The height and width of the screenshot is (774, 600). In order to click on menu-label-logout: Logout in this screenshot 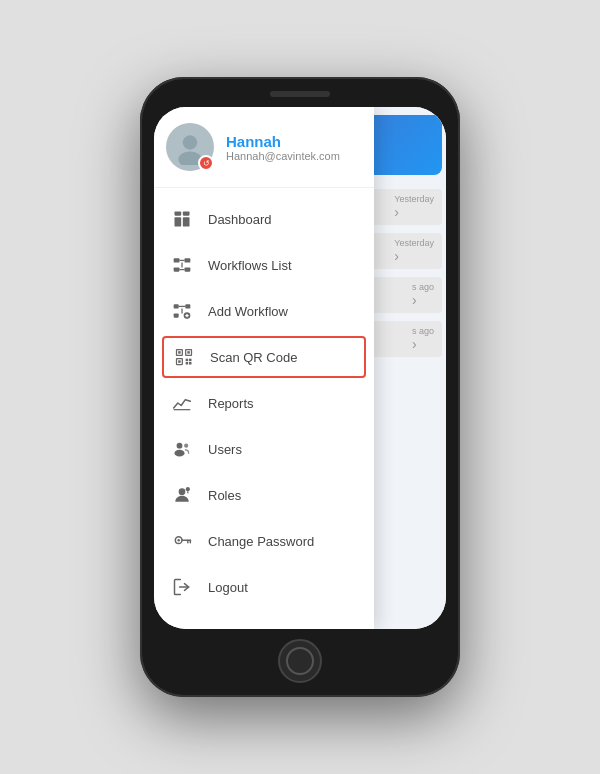, I will do `click(228, 588)`.